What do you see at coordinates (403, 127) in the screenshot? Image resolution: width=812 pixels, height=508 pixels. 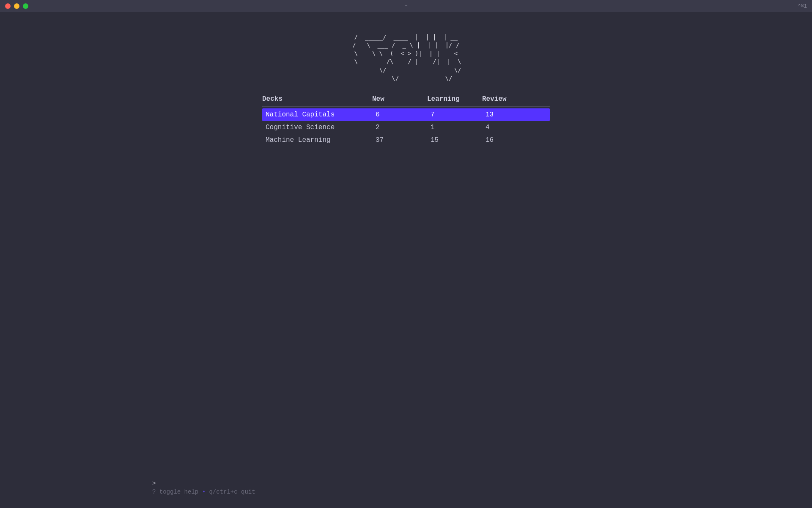 I see `deck-new: 2` at bounding box center [403, 127].